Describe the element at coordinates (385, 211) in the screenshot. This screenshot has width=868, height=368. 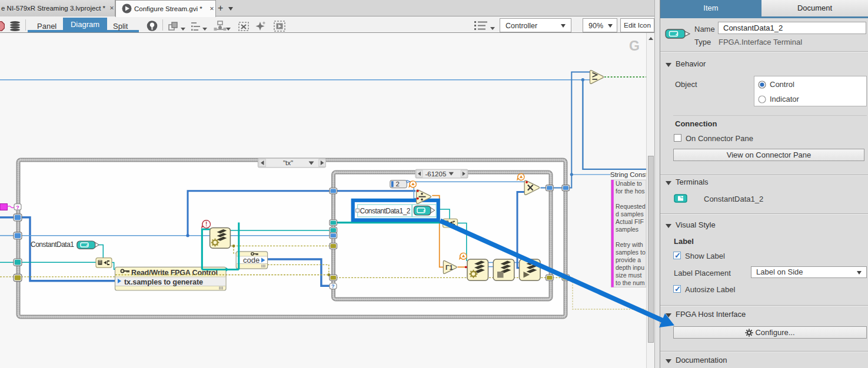
I see `svg-text: ConstantData1_2` at that location.